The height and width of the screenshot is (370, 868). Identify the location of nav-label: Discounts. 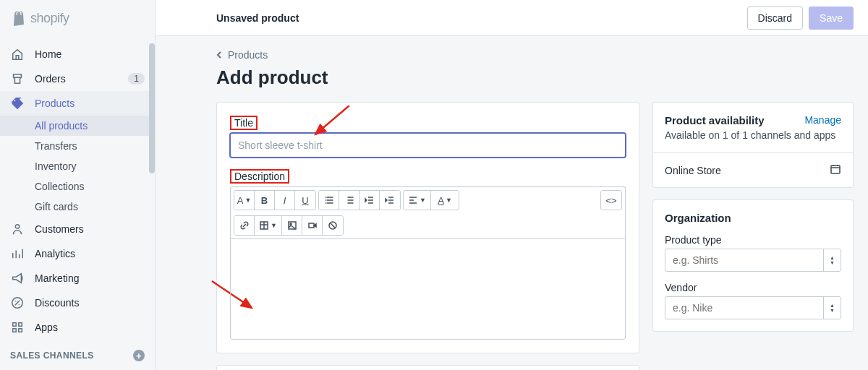
(90, 303).